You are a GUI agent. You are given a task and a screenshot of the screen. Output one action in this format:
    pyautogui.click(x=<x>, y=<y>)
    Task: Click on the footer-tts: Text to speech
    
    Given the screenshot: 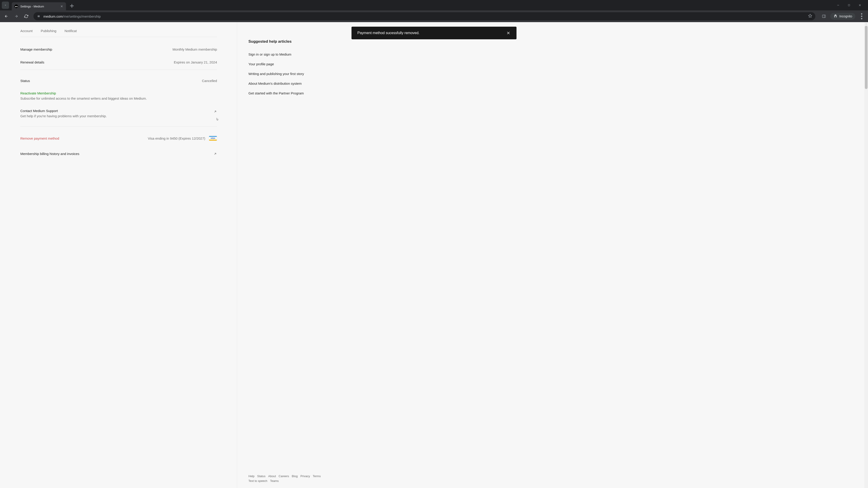 What is the action you would take?
    pyautogui.click(x=258, y=481)
    